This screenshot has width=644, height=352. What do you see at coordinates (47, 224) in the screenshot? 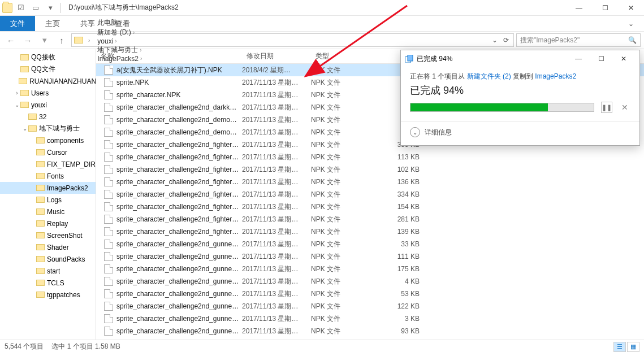
I see `tree-item: Replay` at bounding box center [47, 224].